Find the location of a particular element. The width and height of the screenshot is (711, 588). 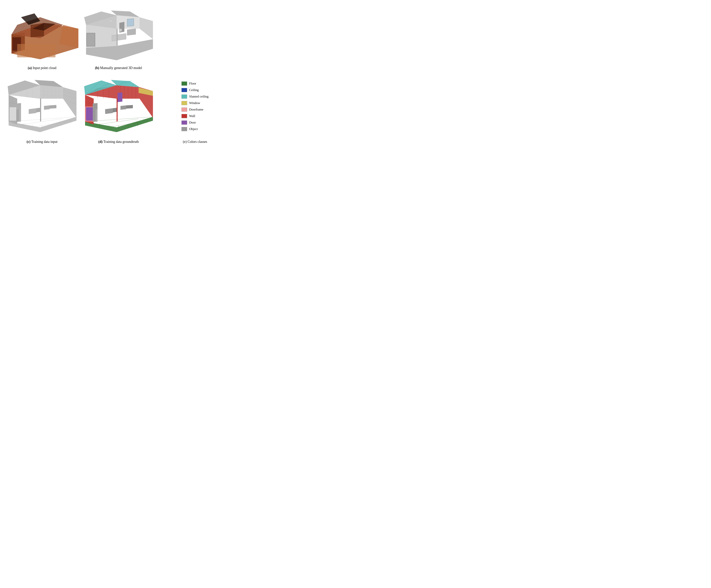

caption-b: (b) Manually generated 3D model is located at coordinates (118, 69).